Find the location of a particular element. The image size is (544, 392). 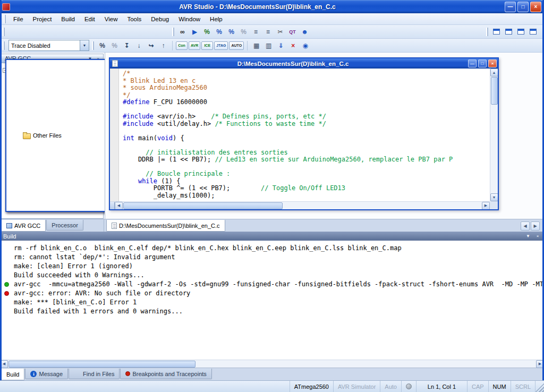

menu-item-debug: Debug is located at coordinates (160, 19).